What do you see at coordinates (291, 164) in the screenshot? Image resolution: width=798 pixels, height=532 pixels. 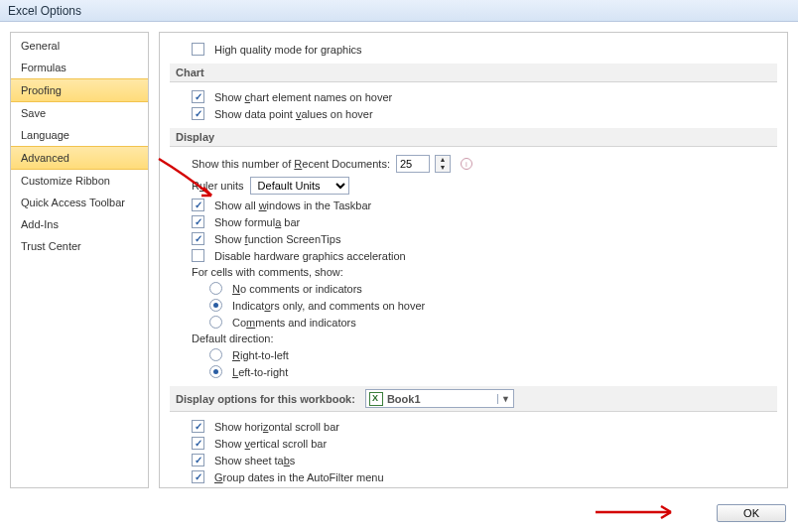 I see `label-recent-docs: Show this number of Recent Documents:` at bounding box center [291, 164].